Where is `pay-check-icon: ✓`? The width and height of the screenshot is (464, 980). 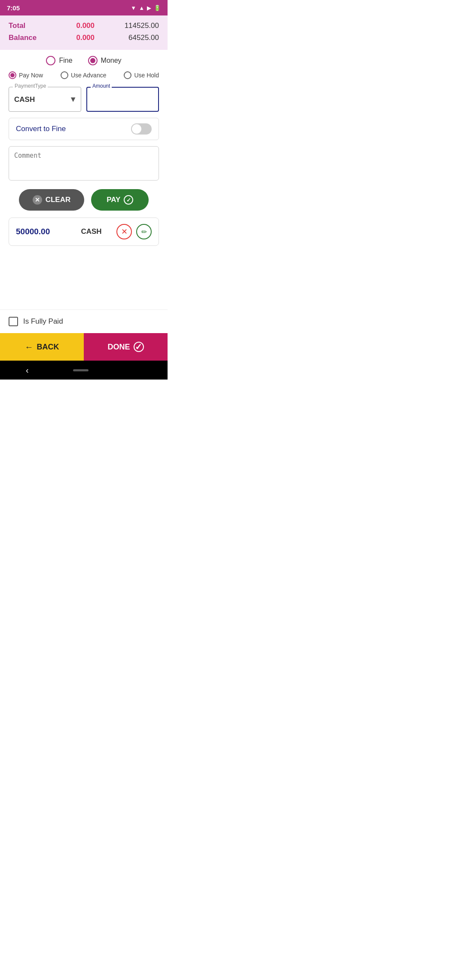
pay-check-icon: ✓ is located at coordinates (128, 200).